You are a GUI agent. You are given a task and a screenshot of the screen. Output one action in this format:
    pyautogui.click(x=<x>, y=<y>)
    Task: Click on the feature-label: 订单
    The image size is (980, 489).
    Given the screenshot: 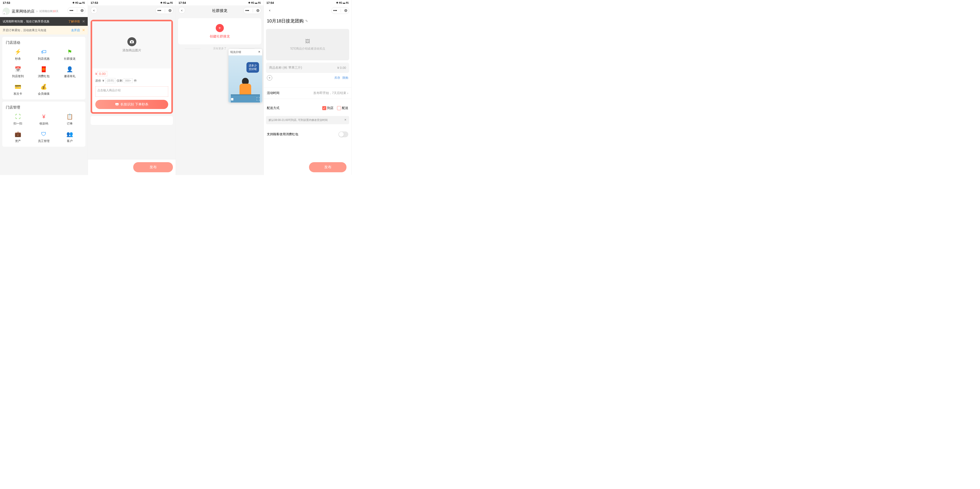 What is the action you would take?
    pyautogui.click(x=70, y=123)
    